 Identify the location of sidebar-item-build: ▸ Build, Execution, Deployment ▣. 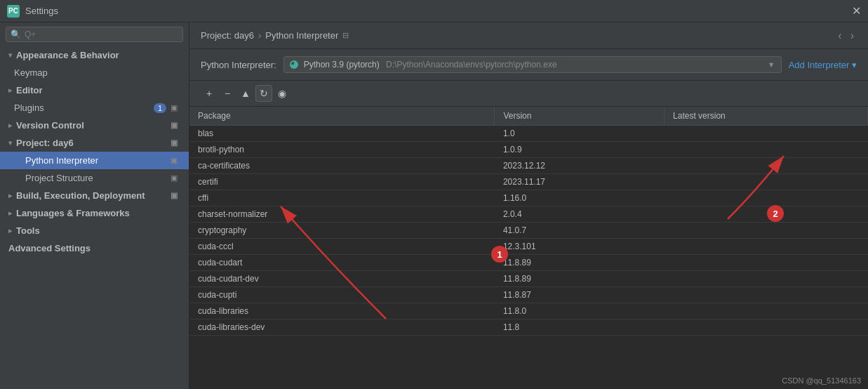
(94, 195).